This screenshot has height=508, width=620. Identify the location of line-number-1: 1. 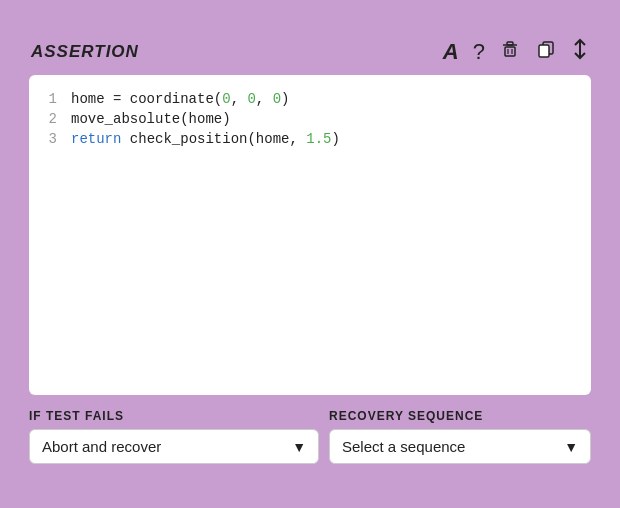
(50, 99).